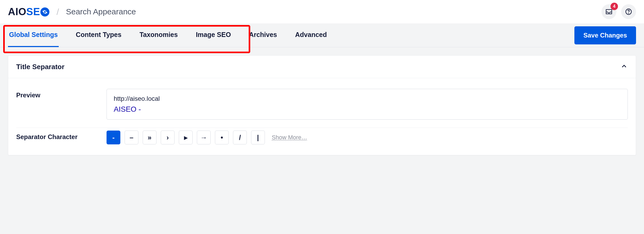 This screenshot has width=644, height=234. I want to click on tab-image-seo: Image SEO, so click(213, 35).